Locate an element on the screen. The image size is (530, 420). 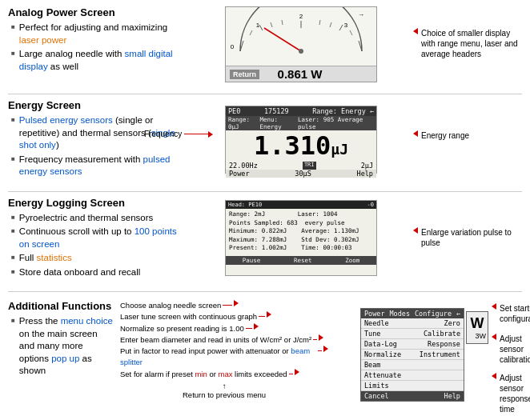
analog-title: Analog Power Screen is located at coordinates (97, 13).